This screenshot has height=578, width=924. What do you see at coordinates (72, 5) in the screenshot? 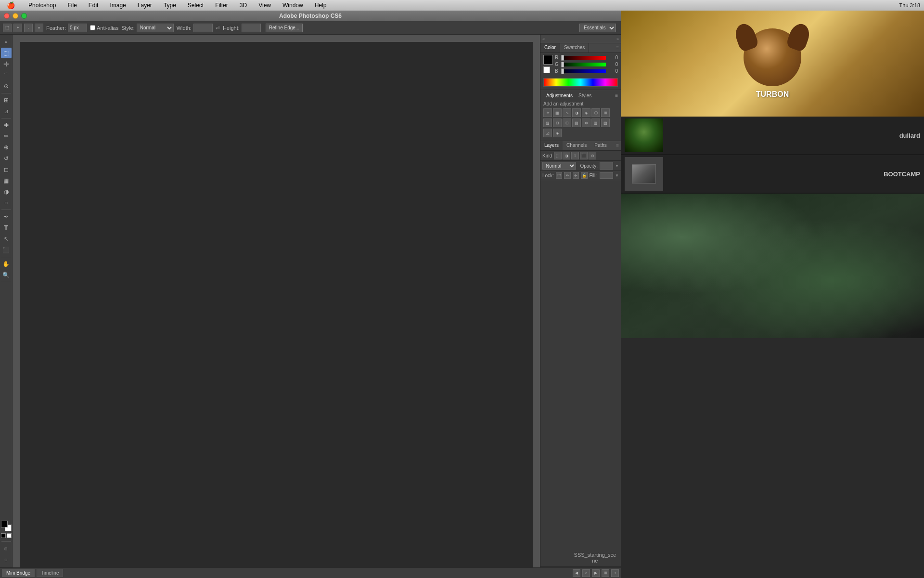
I see `menu-file: File` at bounding box center [72, 5].